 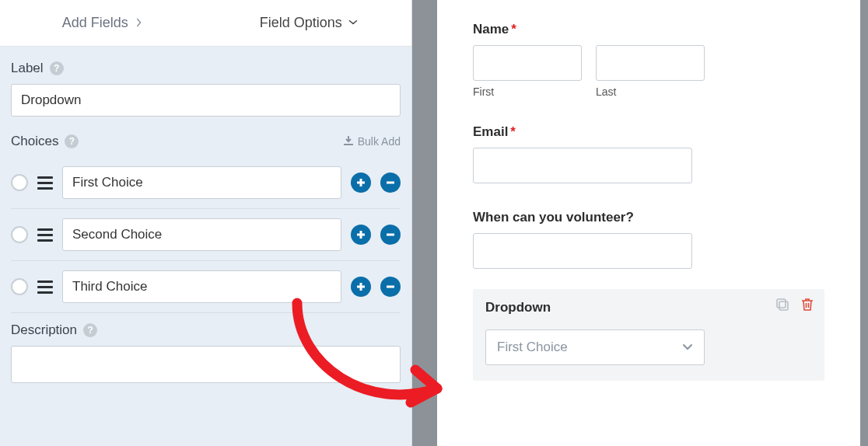 I want to click on field-label: Dropdown, so click(x=649, y=308).